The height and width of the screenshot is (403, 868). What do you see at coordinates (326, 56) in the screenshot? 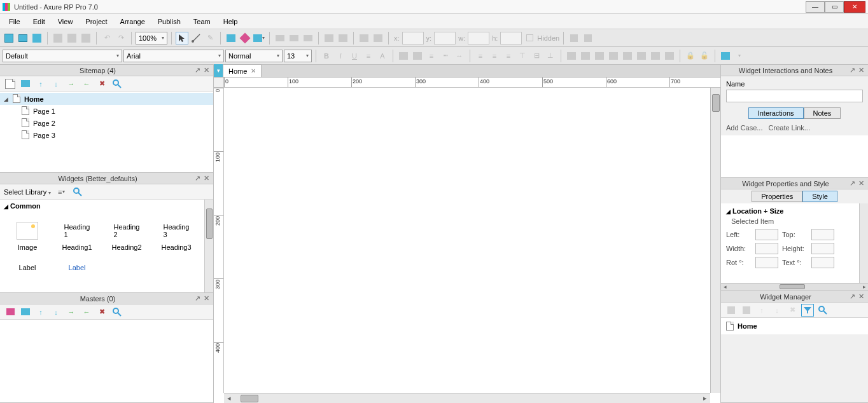
I see `bold-icon: B` at bounding box center [326, 56].